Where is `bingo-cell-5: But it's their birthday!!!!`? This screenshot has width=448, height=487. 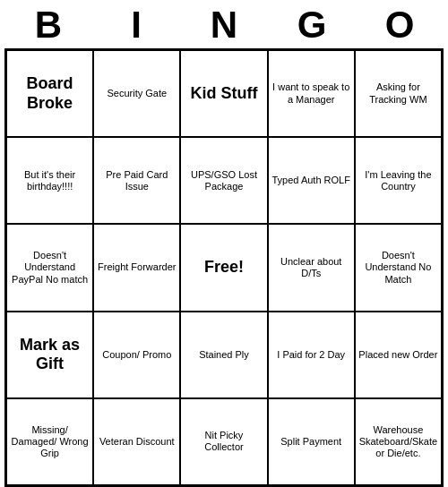
bingo-cell-5: But it's their birthday!!!! is located at coordinates (50, 181).